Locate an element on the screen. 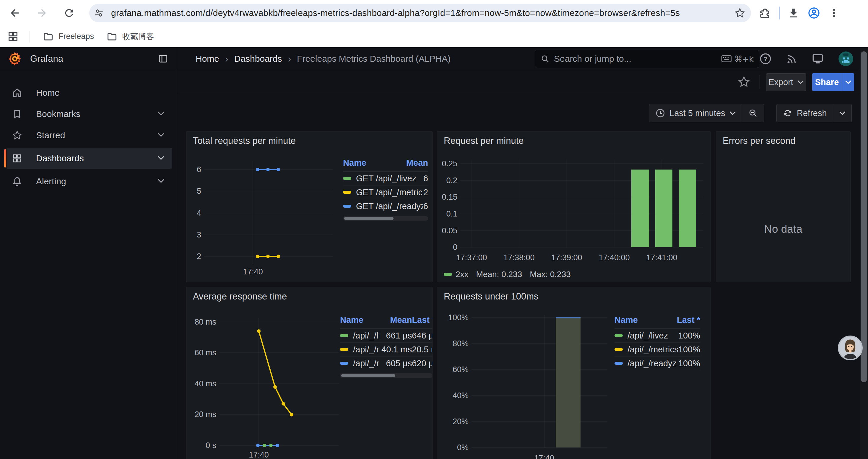 Image resolution: width=868 pixels, height=459 pixels. bookmark-folder-freeleaps: Freeleaps is located at coordinates (68, 36).